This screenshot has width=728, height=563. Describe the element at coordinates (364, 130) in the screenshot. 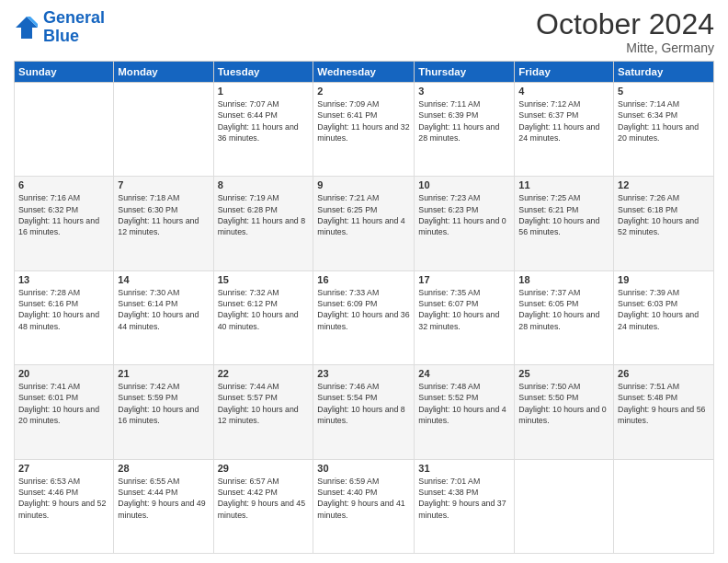

I see `calendar-cell: 2Sunrise: 7:09 AM Sunset: 6:41 PM Daylig…` at that location.